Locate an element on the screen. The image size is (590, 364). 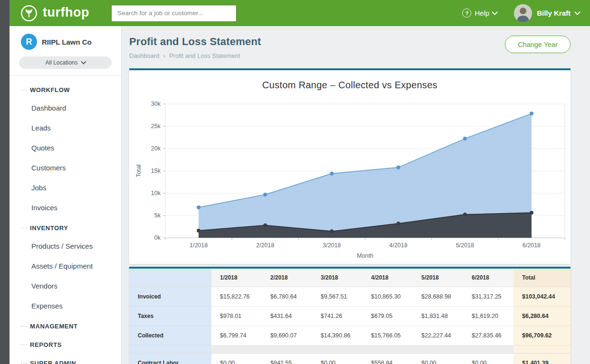
svg-text: 2/2018 is located at coordinates (265, 245).